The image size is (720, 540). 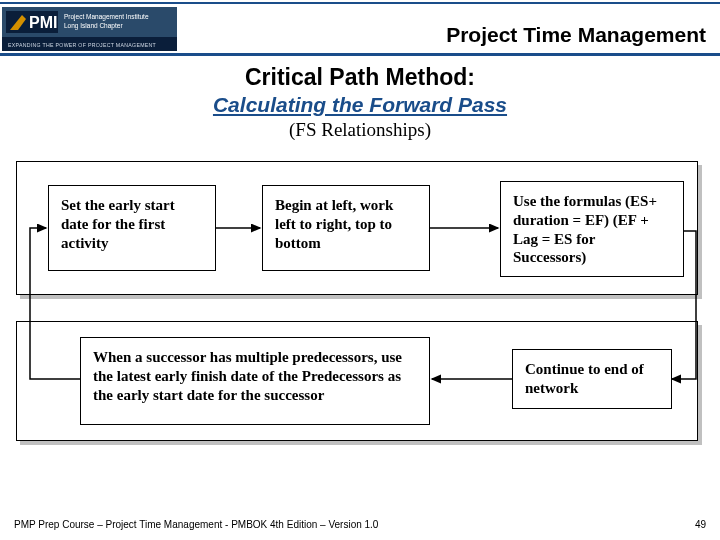 What do you see at coordinates (94, 26) in the screenshot?
I see `logo-line2: Long Island Chapter` at bounding box center [94, 26].